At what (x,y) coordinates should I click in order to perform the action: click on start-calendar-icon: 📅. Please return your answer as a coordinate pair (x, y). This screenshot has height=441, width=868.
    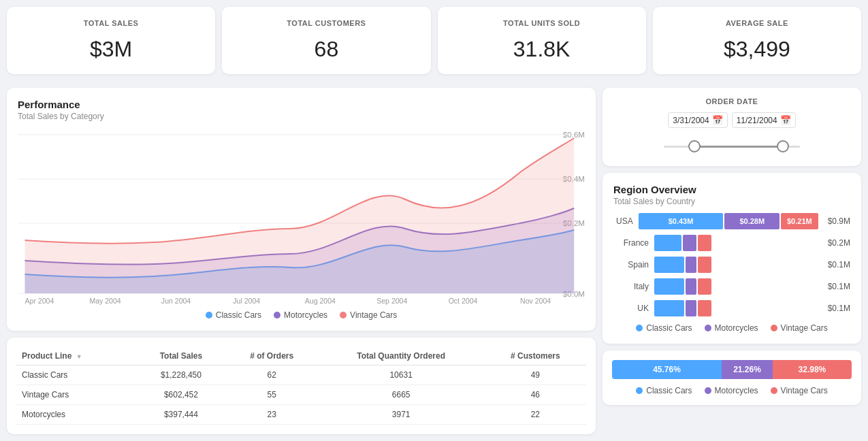
    Looking at the image, I should click on (718, 120).